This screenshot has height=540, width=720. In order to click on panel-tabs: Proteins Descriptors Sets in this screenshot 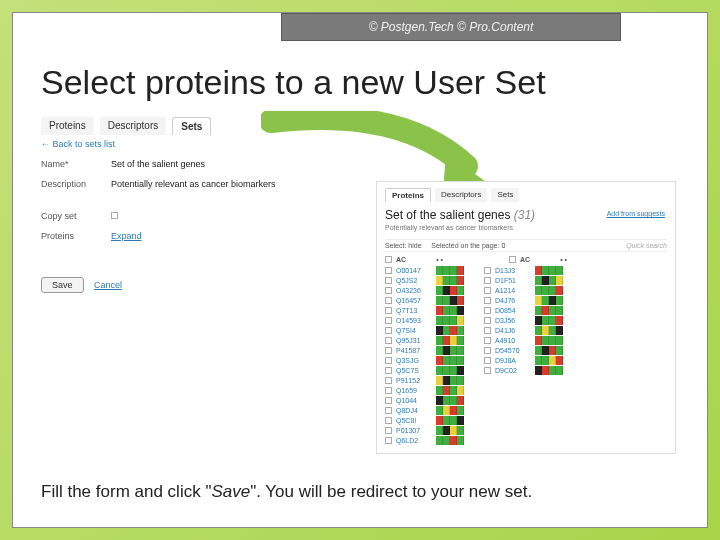, I will do `click(526, 195)`.